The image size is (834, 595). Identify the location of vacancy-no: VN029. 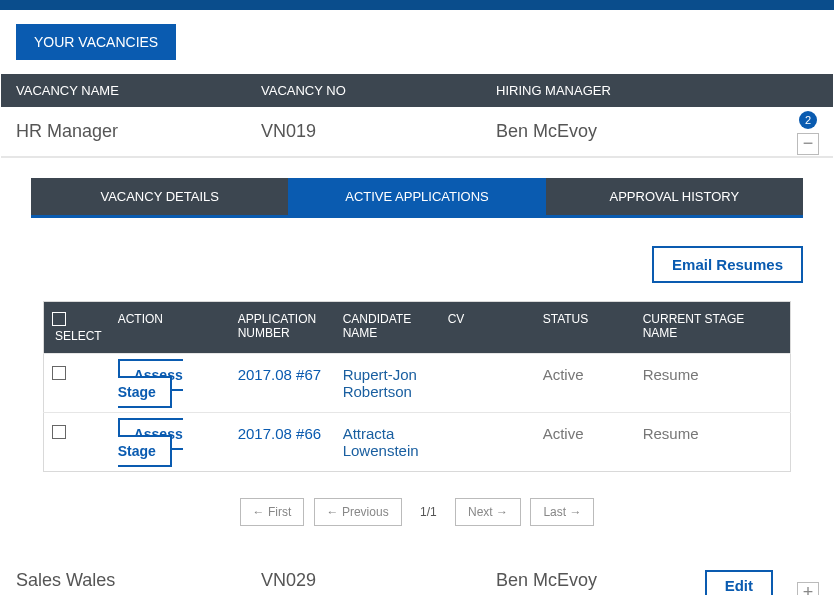
(368, 580).